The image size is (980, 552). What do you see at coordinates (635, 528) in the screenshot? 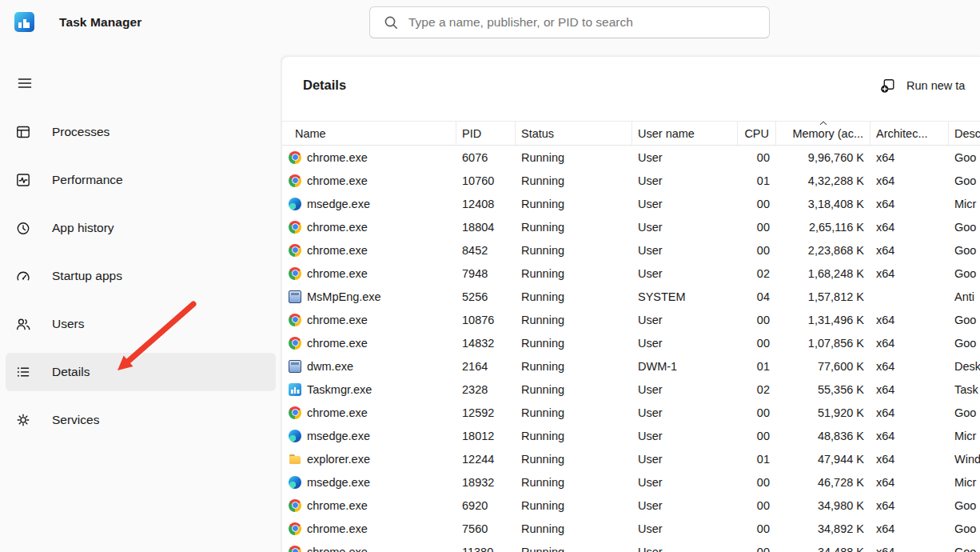
I see `table-row: chrome.exe 7560 Running User 00 34,892 K…` at bounding box center [635, 528].